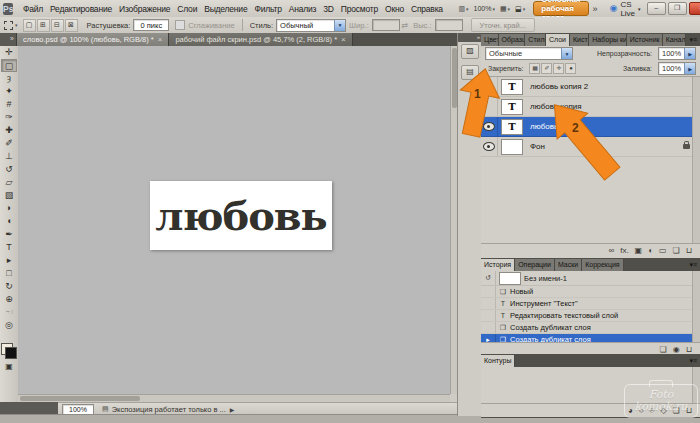  What do you see at coordinates (590, 107) in the screenshot?
I see `layer-row: T любовь копия` at bounding box center [590, 107].